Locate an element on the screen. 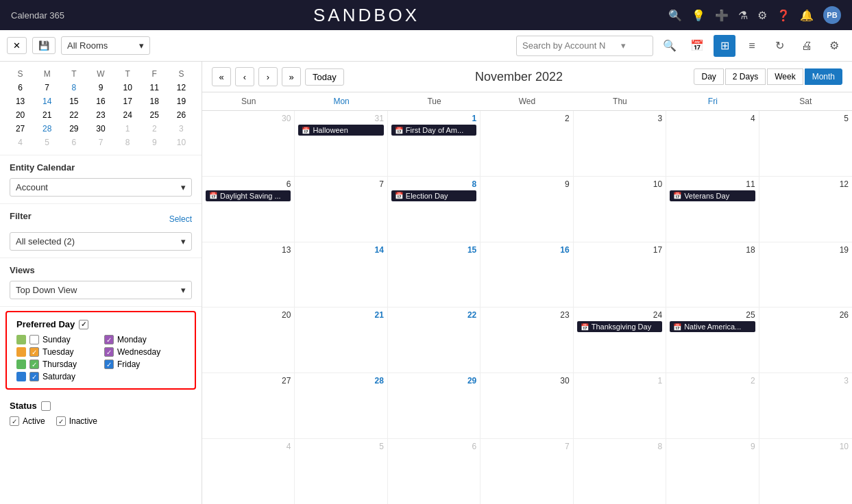 Image resolution: width=852 pixels, height=504 pixels. calendar-cell: 3 is located at coordinates (620, 144).